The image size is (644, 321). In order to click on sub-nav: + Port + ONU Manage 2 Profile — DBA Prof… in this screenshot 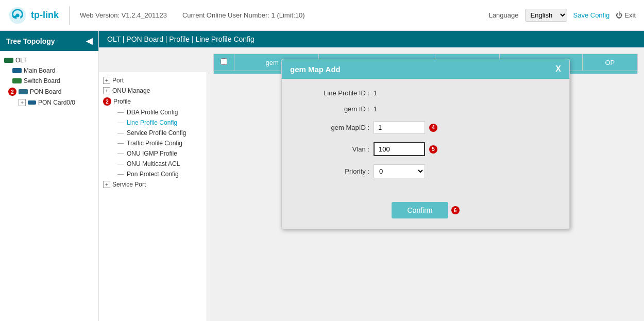, I will do `click(153, 197)`.